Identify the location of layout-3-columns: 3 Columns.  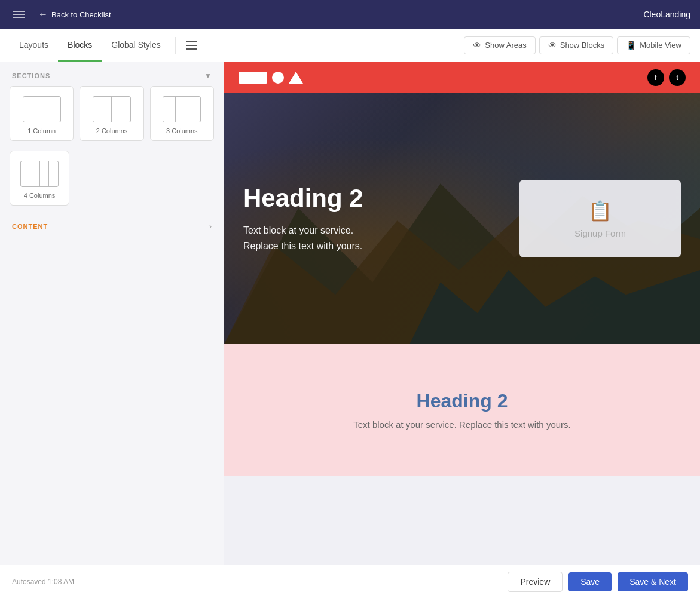
(182, 114).